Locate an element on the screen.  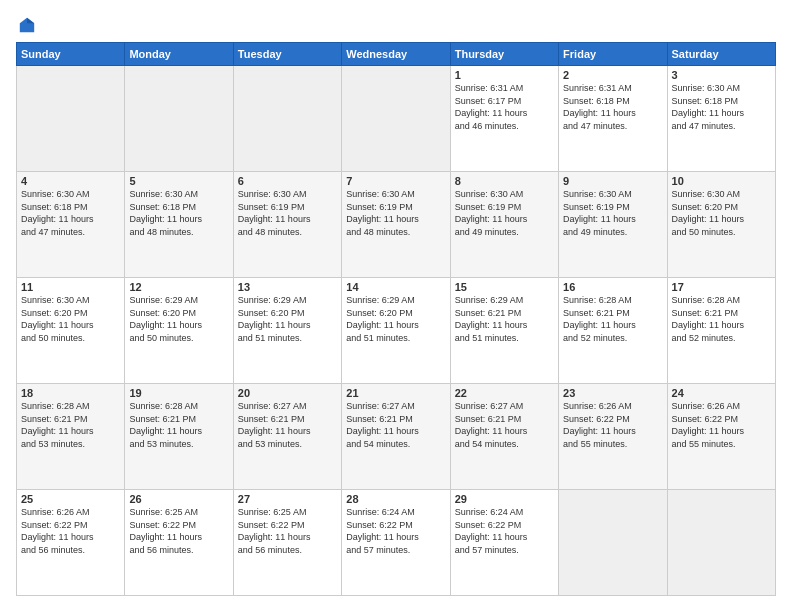
day-number: 1 is located at coordinates (504, 75).